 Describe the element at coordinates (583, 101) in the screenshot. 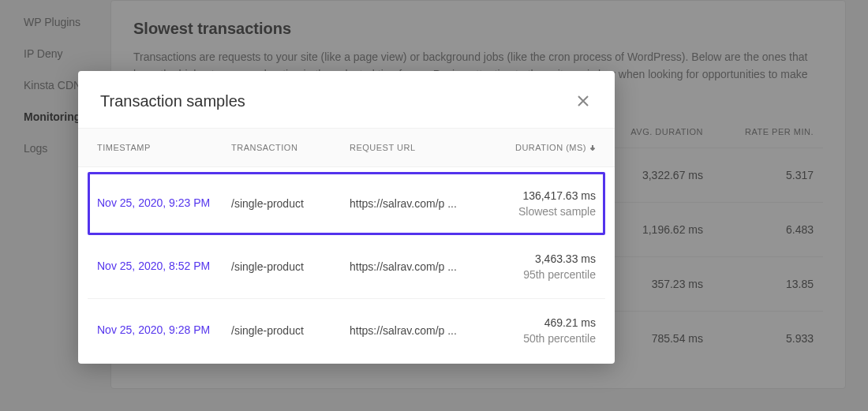

I see `close-icon` at that location.